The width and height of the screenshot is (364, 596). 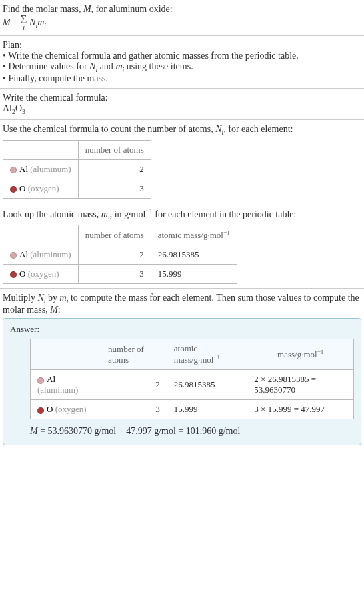 I want to click on plan-bullet-1: • Write the chemical formula and gather …, so click(x=182, y=56).